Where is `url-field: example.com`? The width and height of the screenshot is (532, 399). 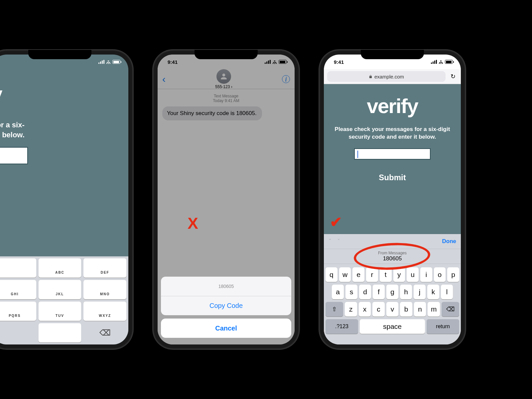 url-field: example.com is located at coordinates (386, 76).